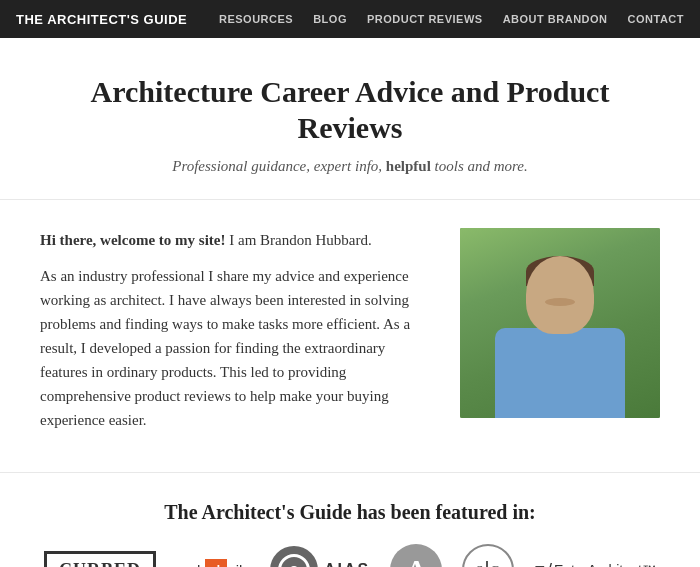  Describe the element at coordinates (488, 564) in the screenshot. I see `sic-text: S C` at that location.